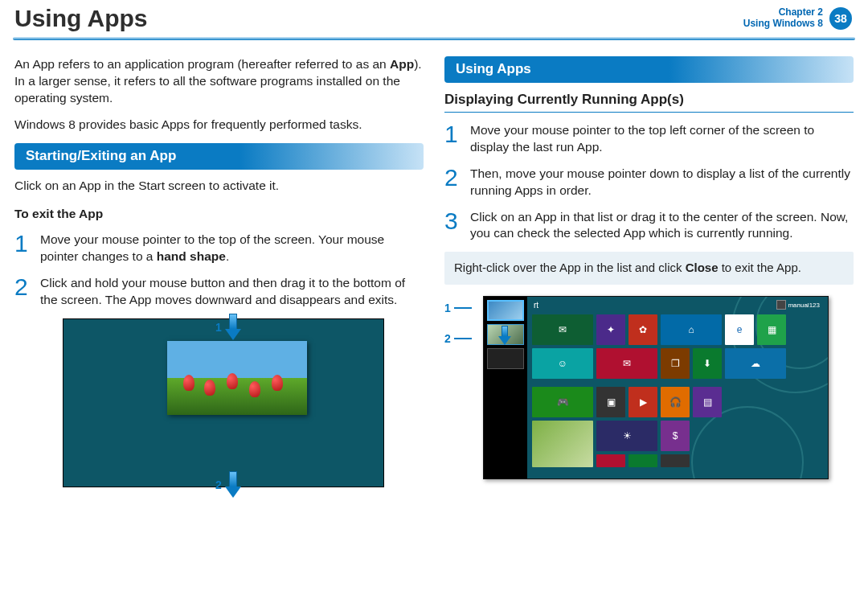 This screenshot has width=868, height=616. What do you see at coordinates (783, 24) in the screenshot?
I see `section-line: Using Windows 8` at bounding box center [783, 24].